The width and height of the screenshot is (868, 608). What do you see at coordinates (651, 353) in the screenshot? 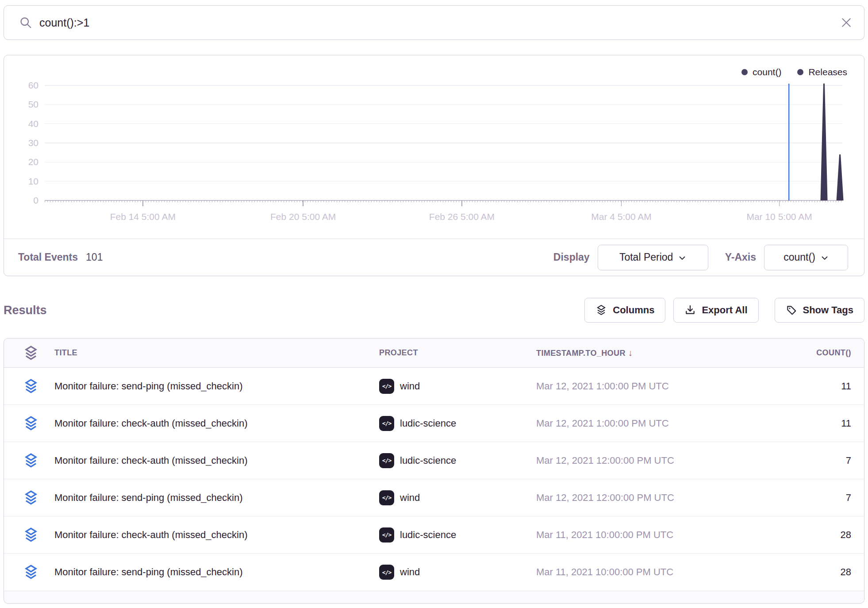
I see `column-header-timestamp: TIMESTAMP.TO_HOUR↓` at bounding box center [651, 353].